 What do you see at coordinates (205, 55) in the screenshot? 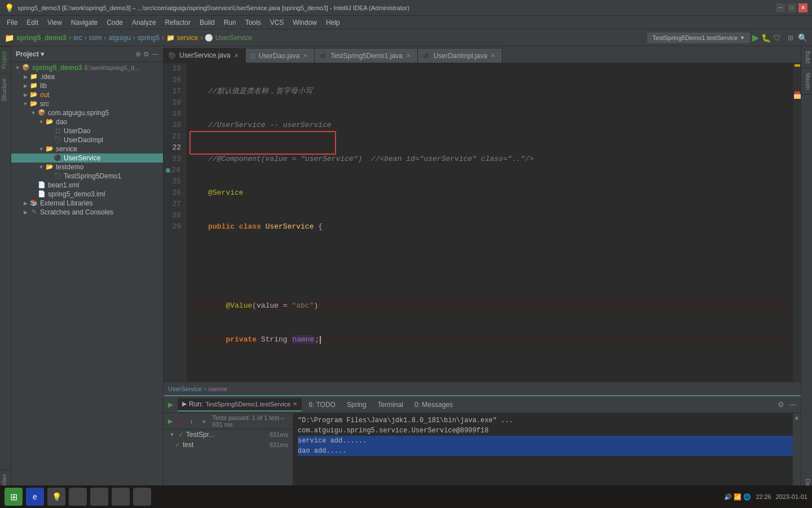
I see `tab-label-userservice: UserService.java` at bounding box center [205, 55].